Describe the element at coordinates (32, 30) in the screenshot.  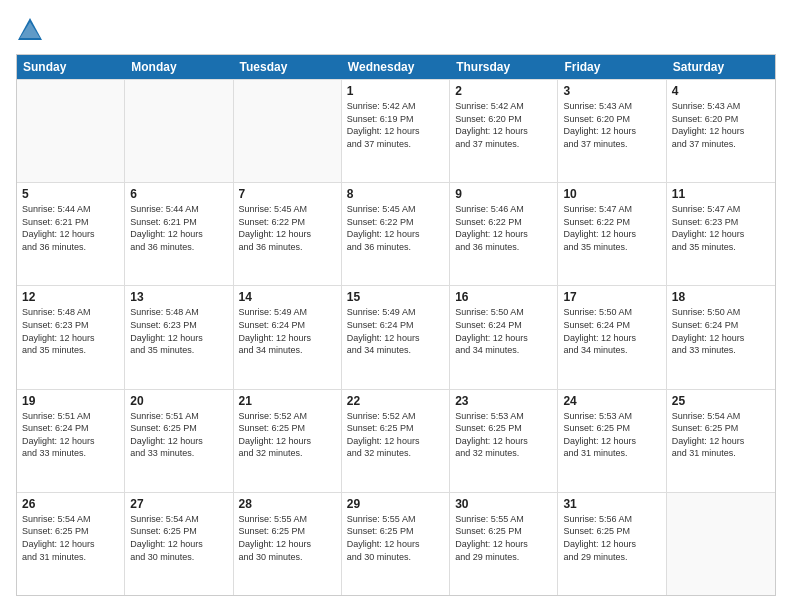
I see `logo` at that location.